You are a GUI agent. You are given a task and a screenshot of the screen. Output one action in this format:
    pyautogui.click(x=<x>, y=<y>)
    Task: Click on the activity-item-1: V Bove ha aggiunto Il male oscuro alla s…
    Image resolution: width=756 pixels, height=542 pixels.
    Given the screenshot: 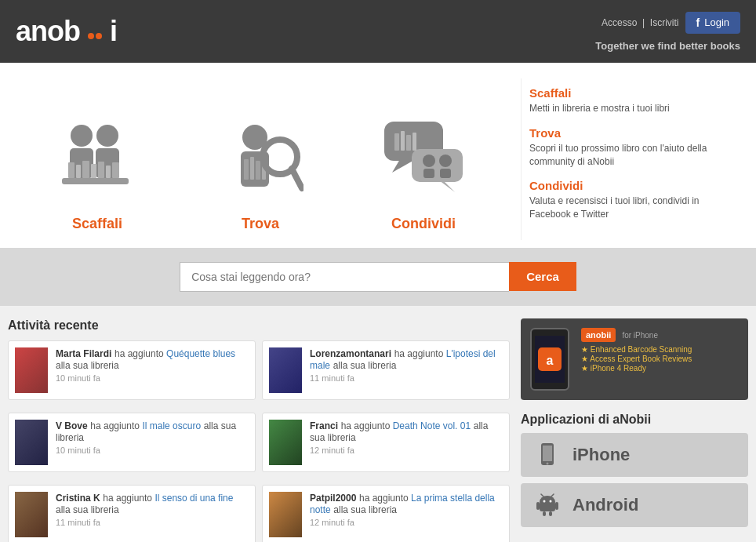 What is the action you would take?
    pyautogui.click(x=132, y=442)
    